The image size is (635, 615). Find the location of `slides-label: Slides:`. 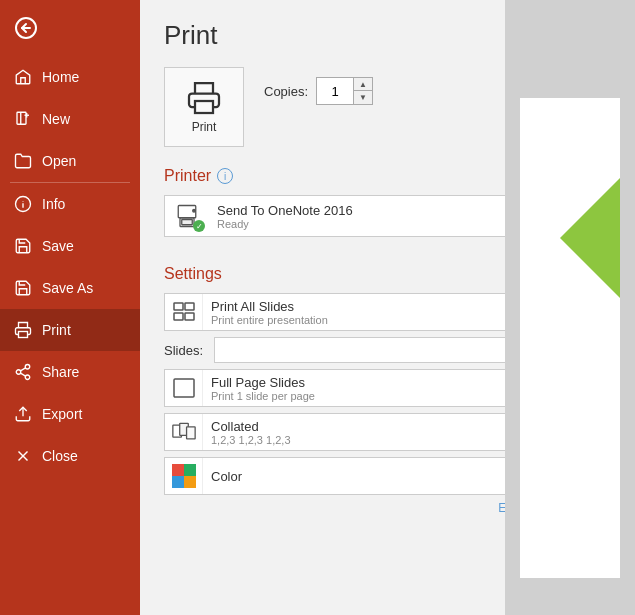

slides-label: Slides: is located at coordinates (185, 350).